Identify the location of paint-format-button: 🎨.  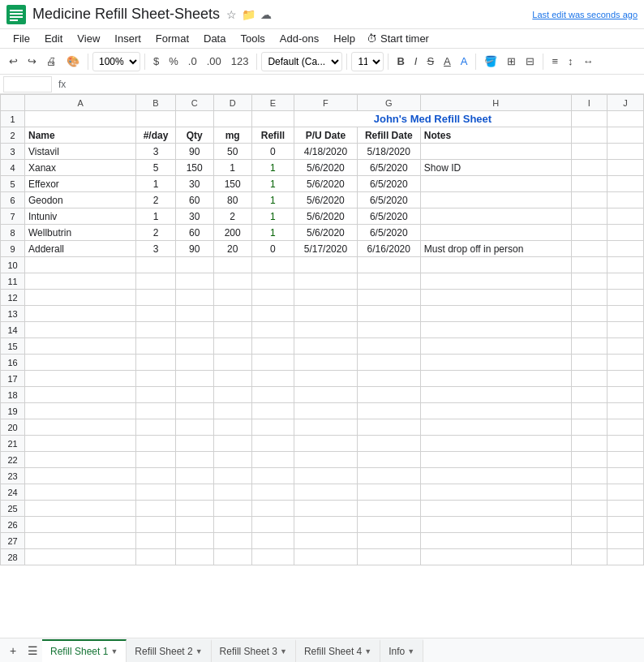
(73, 62).